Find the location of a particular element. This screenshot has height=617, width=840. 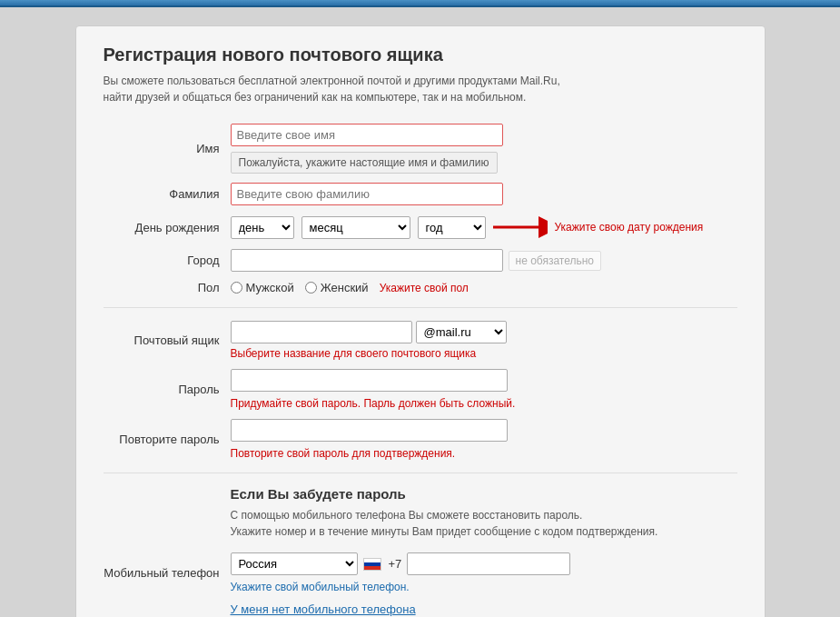

password-field: Придумайте свой пароль. Парль должен быт… is located at coordinates (484, 389).